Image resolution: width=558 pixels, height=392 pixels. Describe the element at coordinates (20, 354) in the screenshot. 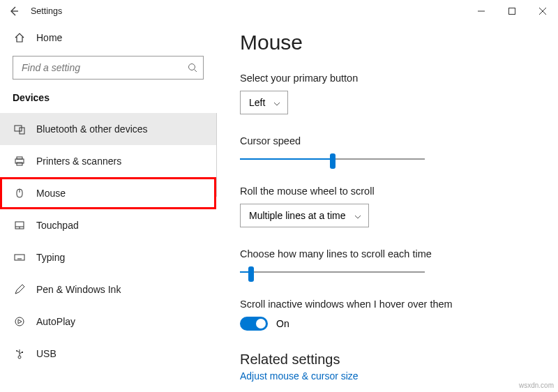

I see `usb-icon` at that location.